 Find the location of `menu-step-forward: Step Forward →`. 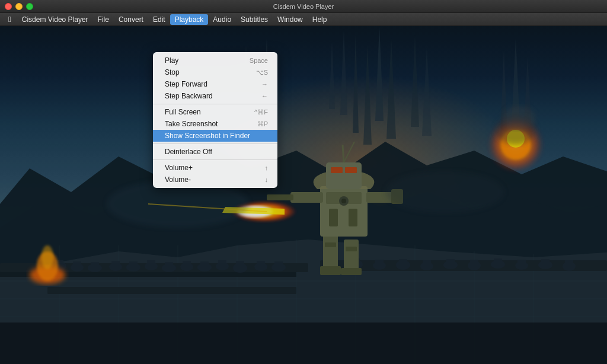

menu-step-forward: Step Forward → is located at coordinates (215, 84).